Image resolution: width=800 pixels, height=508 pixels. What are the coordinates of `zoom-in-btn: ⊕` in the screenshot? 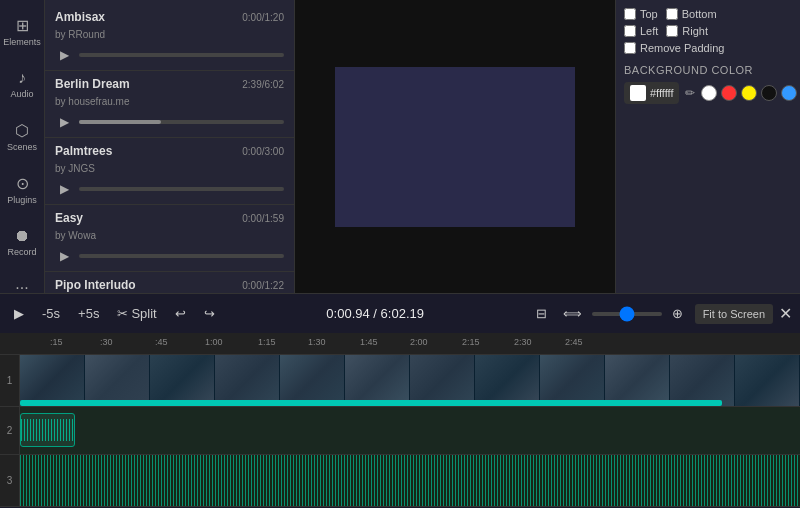 It's located at (678, 314).